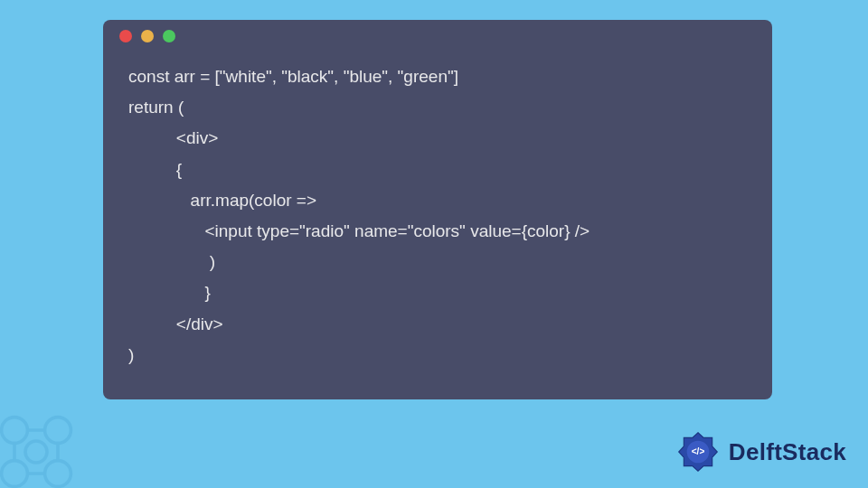 This screenshot has height=488, width=868. I want to click on code-line: return (, so click(156, 107).